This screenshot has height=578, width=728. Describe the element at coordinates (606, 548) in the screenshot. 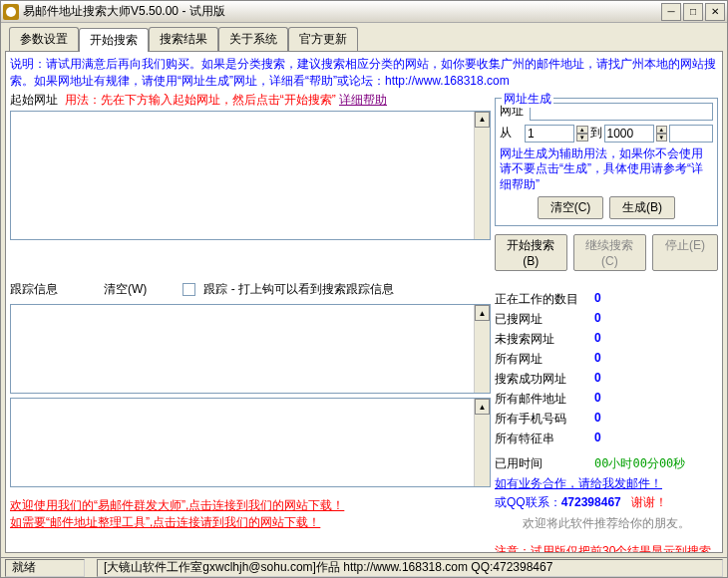

I see `trial-notice: 注意：试用版仅把前30个结果显示到搜索结果中，注册版无此限制` at that location.